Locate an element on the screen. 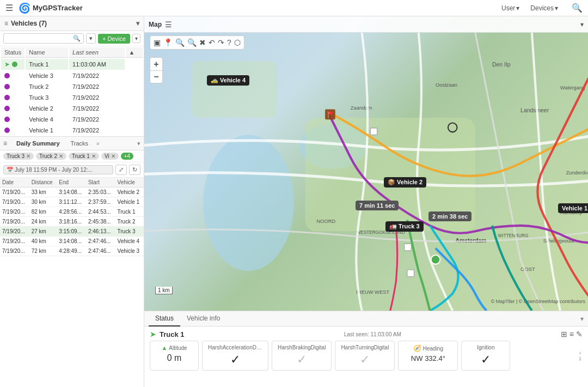  vehicle-status-cell is located at coordinates (13, 87).